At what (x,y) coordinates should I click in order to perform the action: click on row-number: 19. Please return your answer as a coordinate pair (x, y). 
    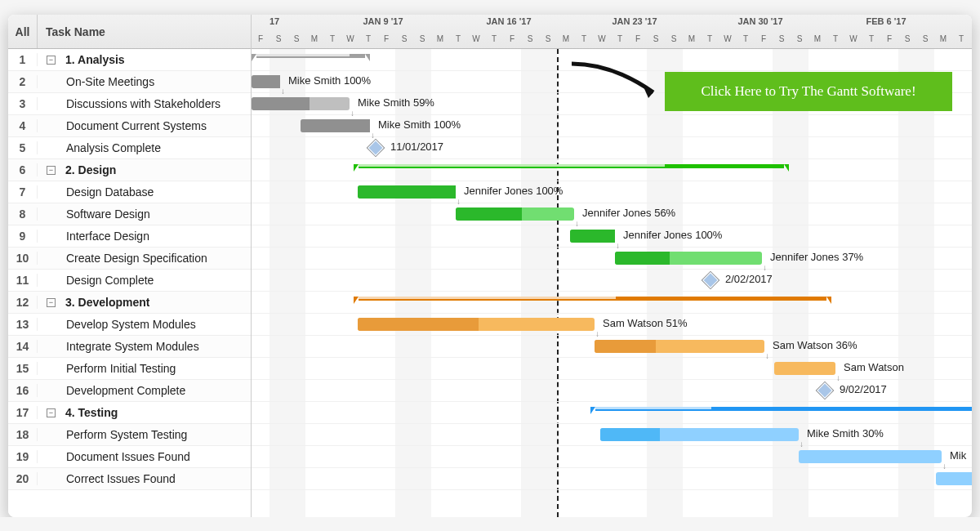
    Looking at the image, I should click on (23, 457).